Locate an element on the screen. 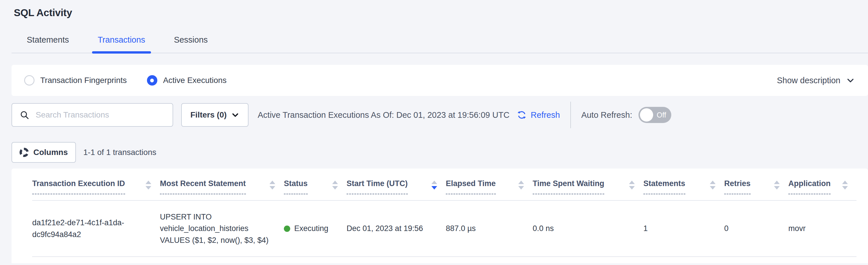  filters-label: Filters (0) is located at coordinates (209, 115).